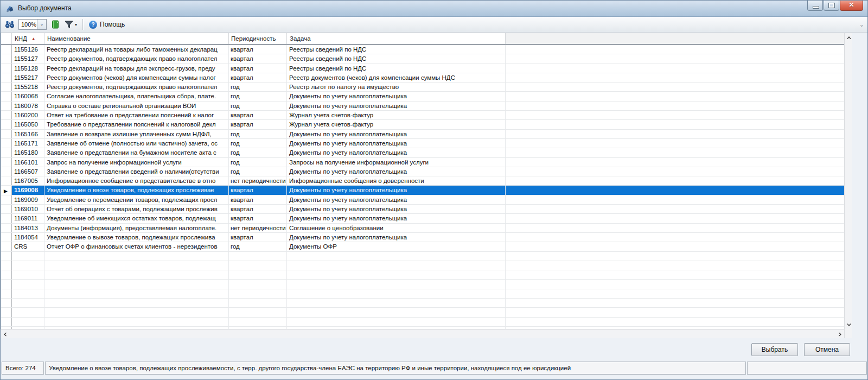 This screenshot has height=380, width=868. I want to click on help-button: ? Помощь, so click(107, 25).